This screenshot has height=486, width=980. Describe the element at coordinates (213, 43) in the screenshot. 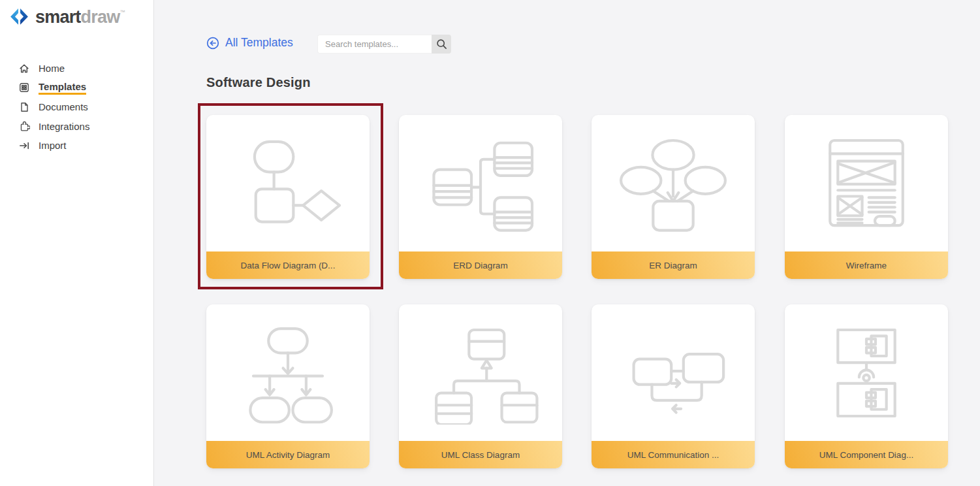

I see `back-arrow-icon` at that location.